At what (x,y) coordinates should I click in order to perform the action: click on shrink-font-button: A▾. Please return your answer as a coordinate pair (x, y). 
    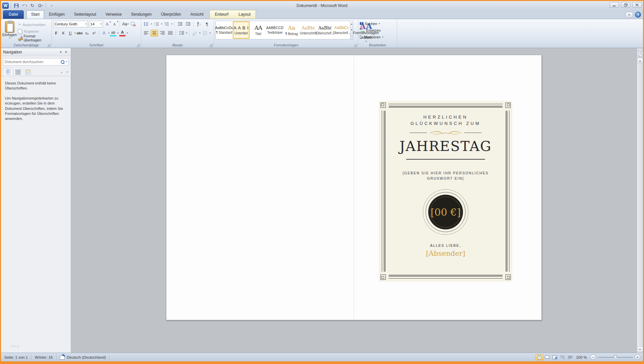
    Looking at the image, I should click on (114, 24).